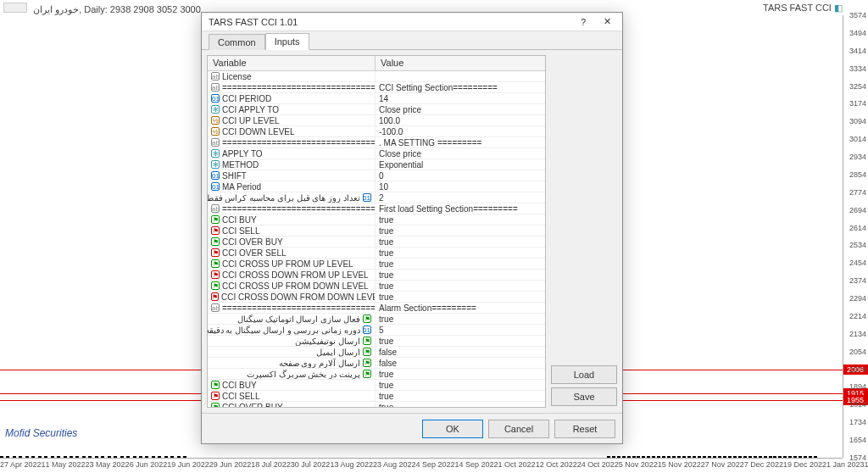  Describe the element at coordinates (237, 42) in the screenshot. I see `tab-common: Common` at that location.